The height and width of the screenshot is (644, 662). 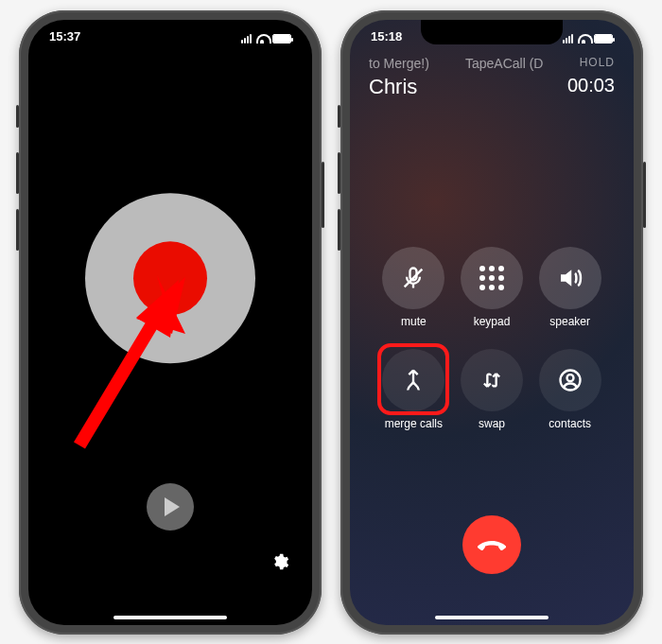 What do you see at coordinates (64, 39) in the screenshot?
I see `status-time: 15:37` at bounding box center [64, 39].